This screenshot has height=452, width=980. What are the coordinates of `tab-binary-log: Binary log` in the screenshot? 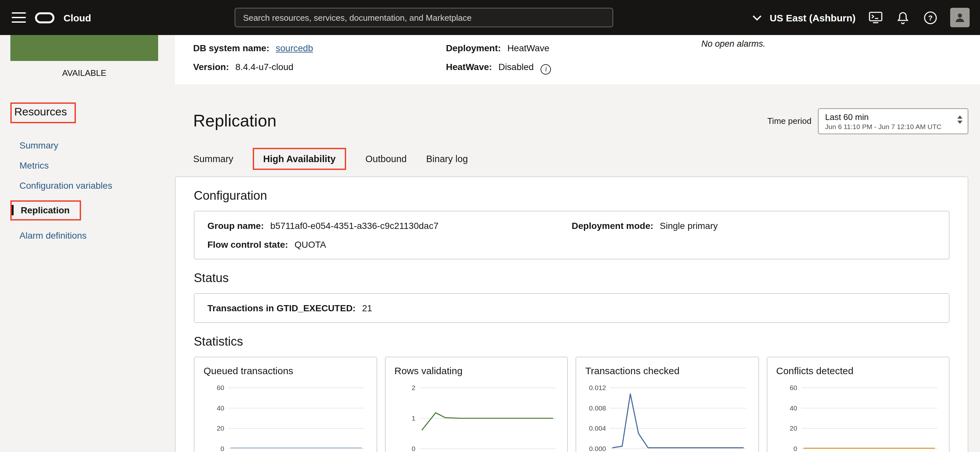 It's located at (447, 159).